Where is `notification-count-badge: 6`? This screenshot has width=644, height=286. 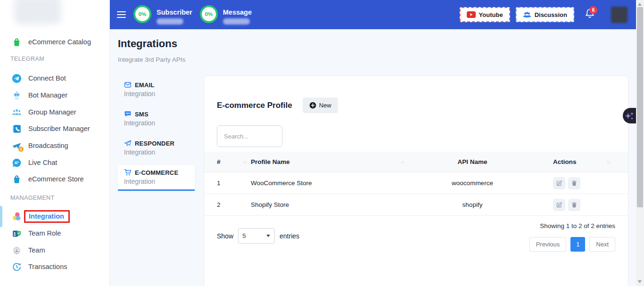 notification-count-badge: 6 is located at coordinates (593, 10).